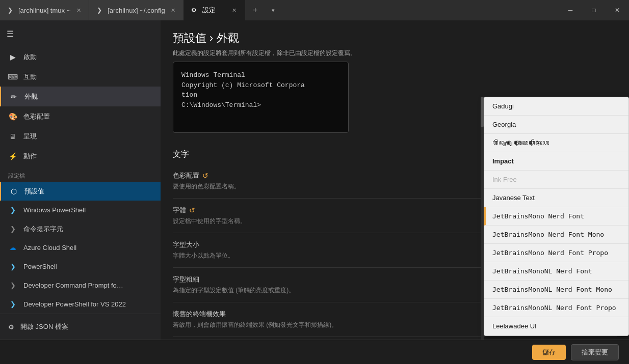  I want to click on tab-config: ❯ [archlinux] ~/.config ✕, so click(137, 10).